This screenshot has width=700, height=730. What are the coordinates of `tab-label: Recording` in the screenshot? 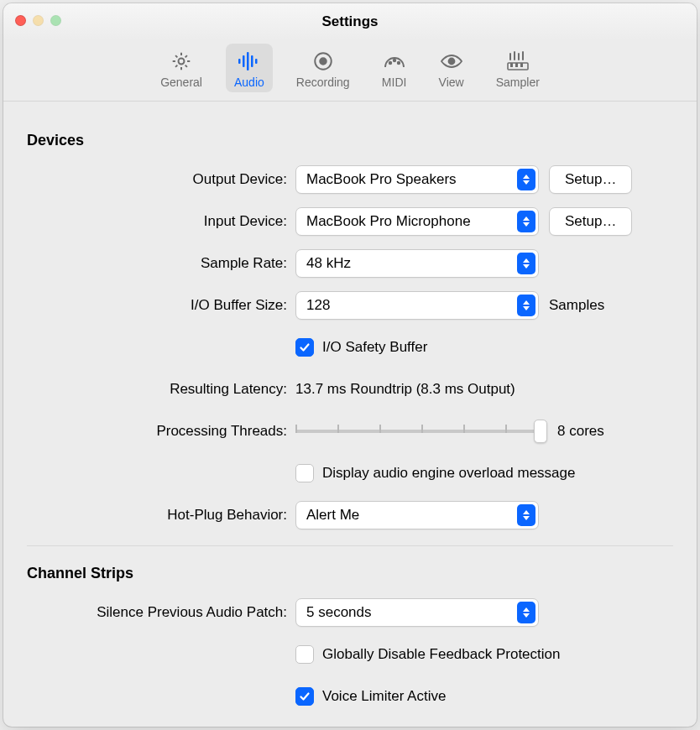 It's located at (323, 82).